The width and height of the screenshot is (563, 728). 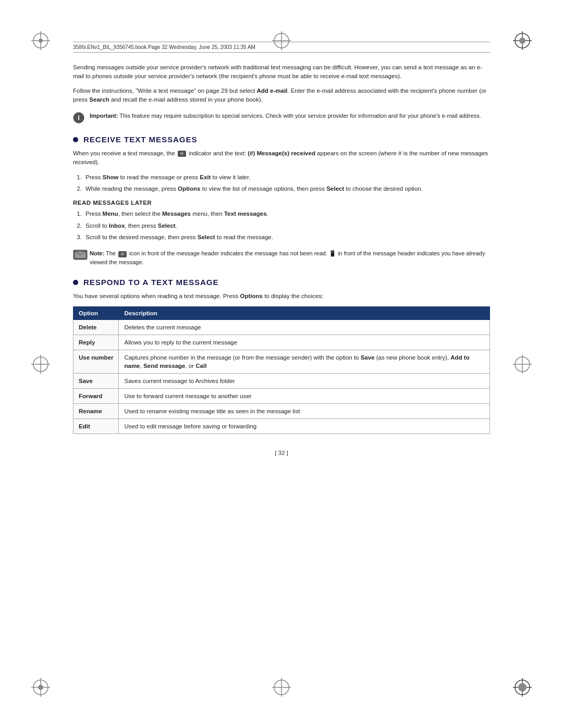 What do you see at coordinates (287, 214) in the screenshot?
I see `sub-step1: Press Menu, then select the Messages men…` at bounding box center [287, 214].